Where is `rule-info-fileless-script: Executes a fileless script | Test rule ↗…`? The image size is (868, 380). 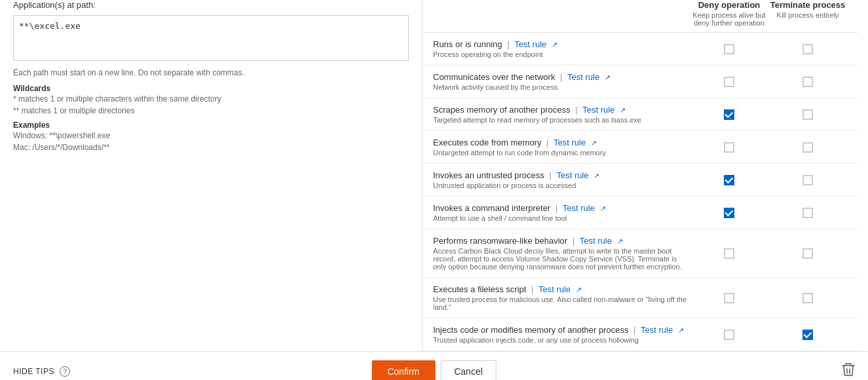 rule-info-fileless-script: Executes a fileless script | Test rule ↗… is located at coordinates (561, 297).